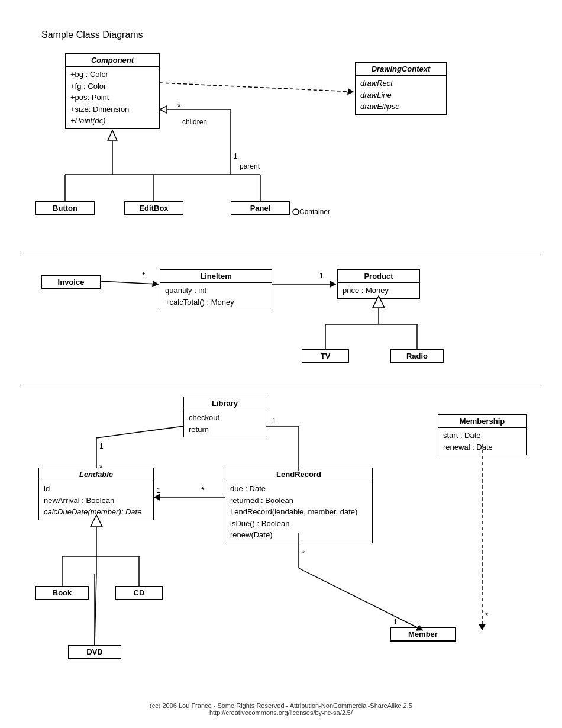 The height and width of the screenshot is (728, 562). What do you see at coordinates (401, 95) in the screenshot?
I see `drawingcontext-class-body: drawRect drawLine drawEllipse` at bounding box center [401, 95].